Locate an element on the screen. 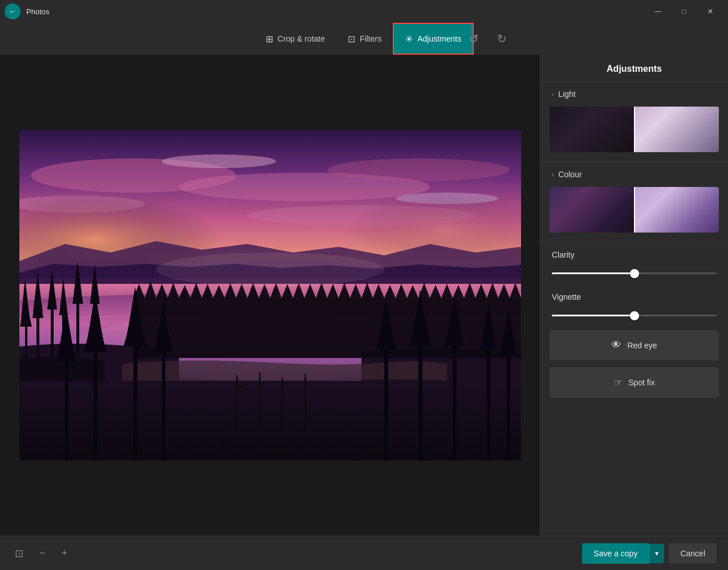 The image size is (728, 570). close-button: ✕ is located at coordinates (710, 11).